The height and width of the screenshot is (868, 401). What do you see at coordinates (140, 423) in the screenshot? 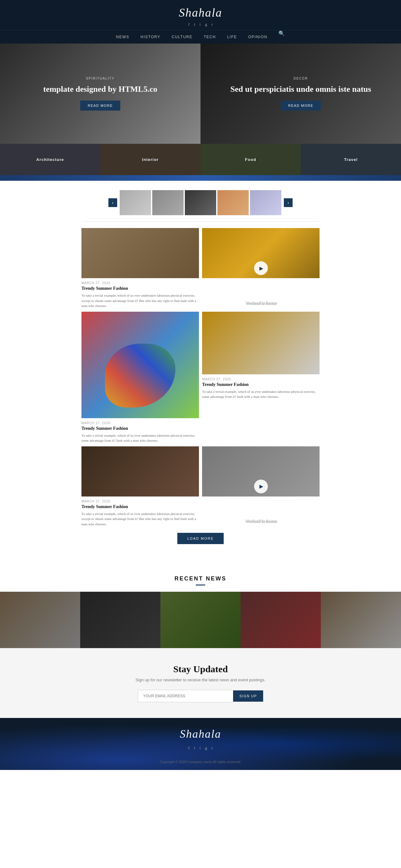
I see `post-date-2: MARCH 27, 2020` at bounding box center [140, 423].